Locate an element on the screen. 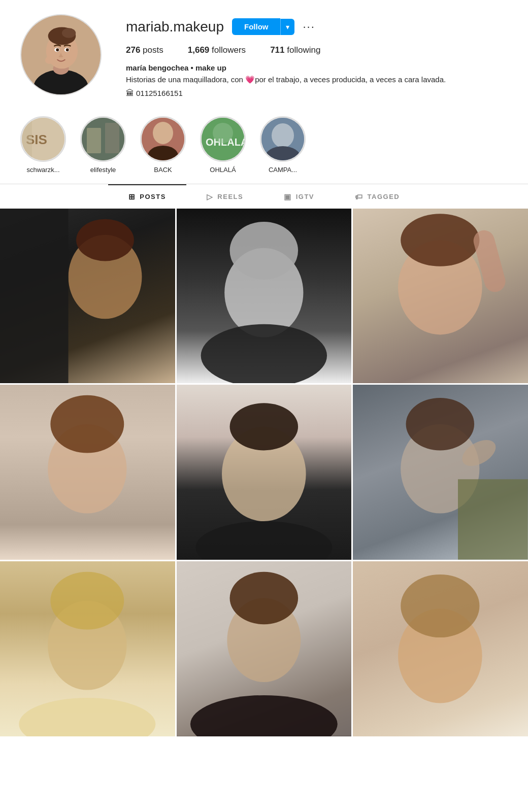 The image size is (528, 812). highlight-label-3: BACK is located at coordinates (162, 170).